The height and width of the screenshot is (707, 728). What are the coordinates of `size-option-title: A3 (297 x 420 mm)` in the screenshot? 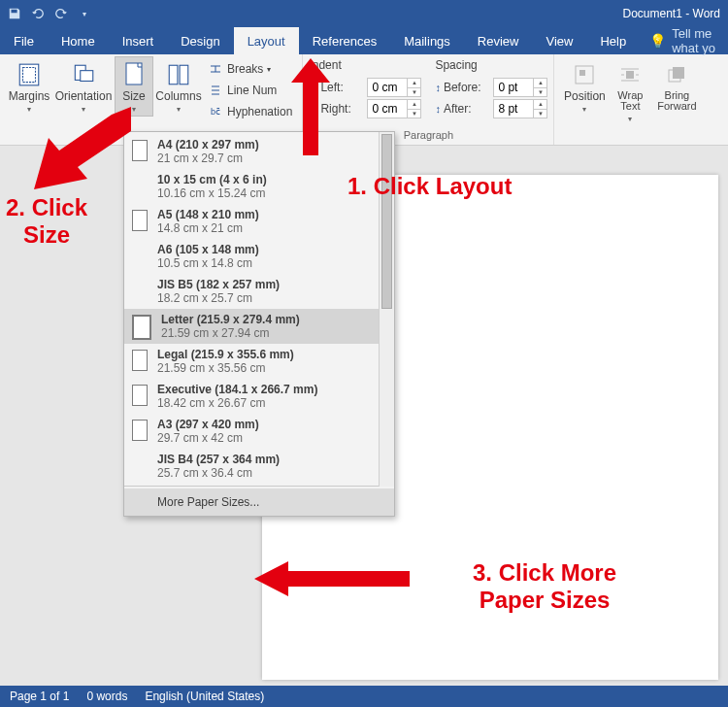 It's located at (208, 424).